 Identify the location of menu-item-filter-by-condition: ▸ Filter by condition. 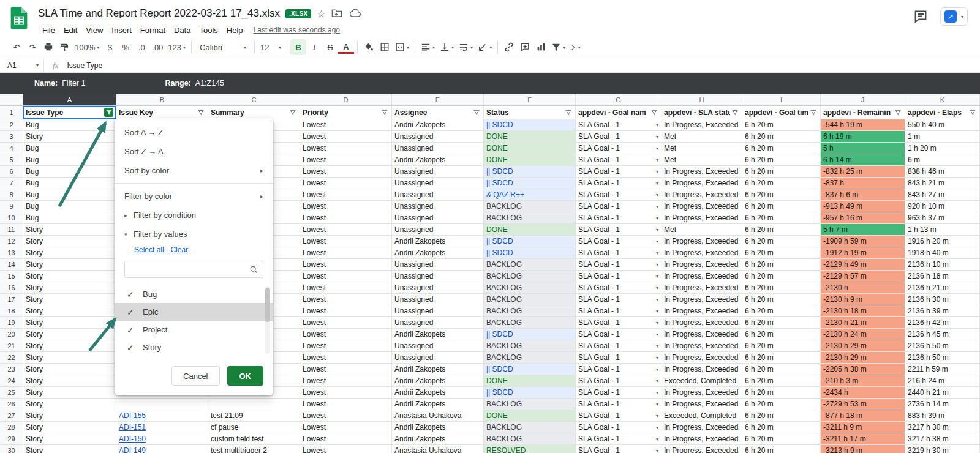
(194, 215).